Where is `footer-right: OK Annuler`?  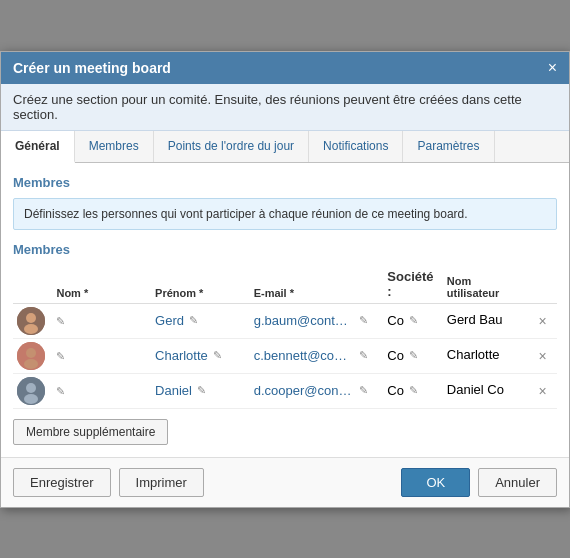
footer-right: OK Annuler is located at coordinates (479, 482).